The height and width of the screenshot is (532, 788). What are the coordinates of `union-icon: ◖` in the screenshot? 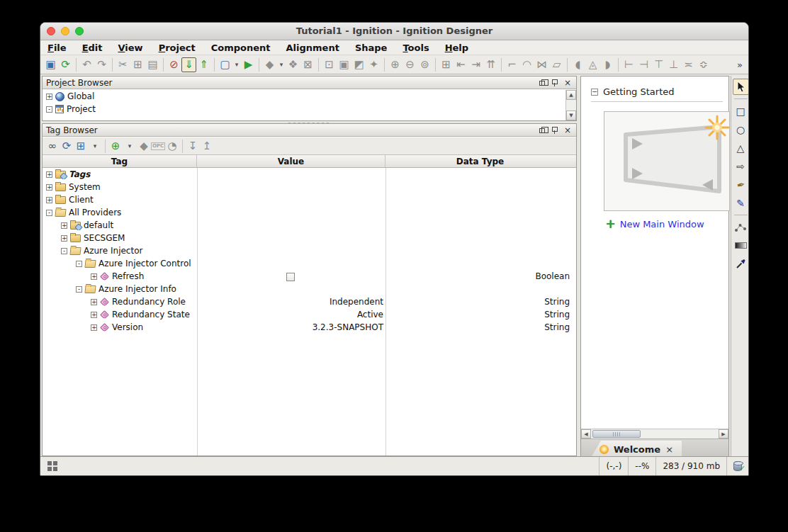 It's located at (578, 65).